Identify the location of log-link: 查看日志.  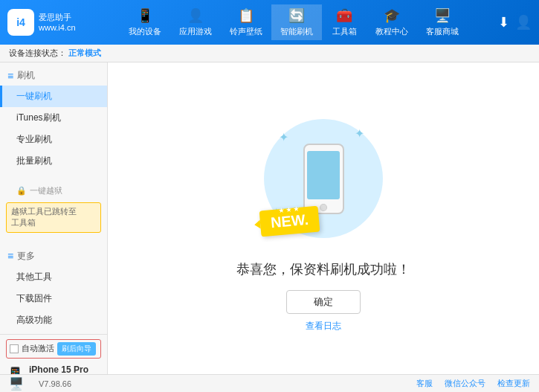
(323, 326).